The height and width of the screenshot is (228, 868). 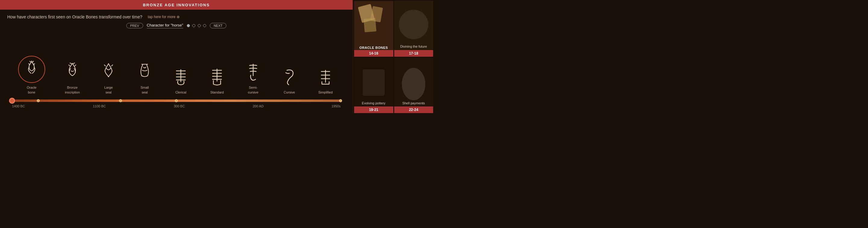 What do you see at coordinates (253, 72) in the screenshot?
I see `semi-cursive-glyph` at bounding box center [253, 72].